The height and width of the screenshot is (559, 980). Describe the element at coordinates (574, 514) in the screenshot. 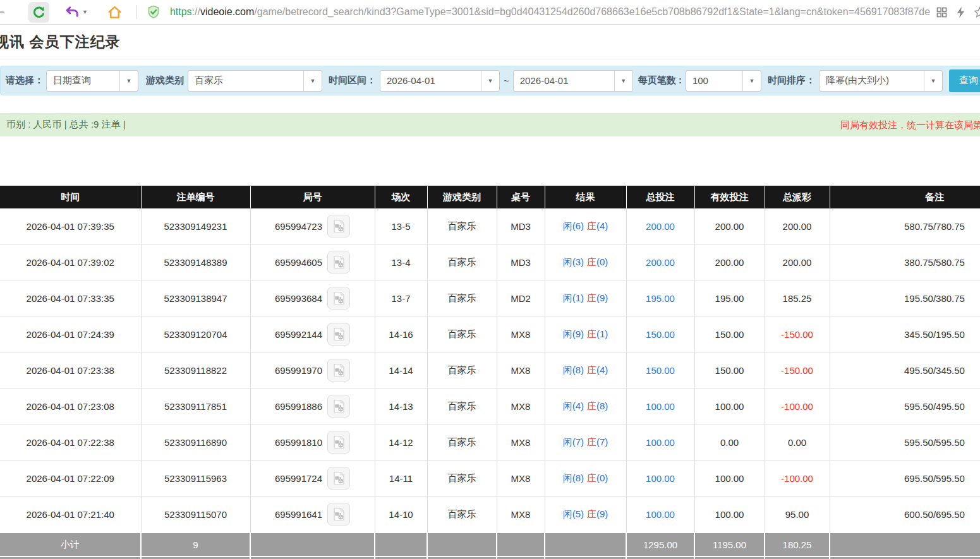

I see `player-result: 闲(5)` at that location.